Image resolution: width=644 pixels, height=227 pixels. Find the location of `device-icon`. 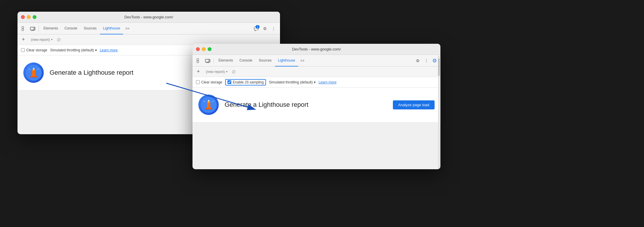

device-icon is located at coordinates (33, 29).